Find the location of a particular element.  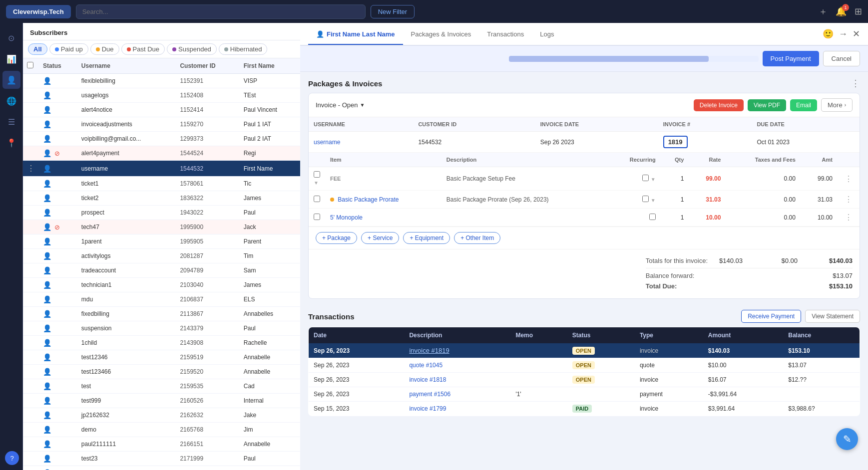

table-row: 👤 suspension 2143379 Paul is located at coordinates (162, 328).